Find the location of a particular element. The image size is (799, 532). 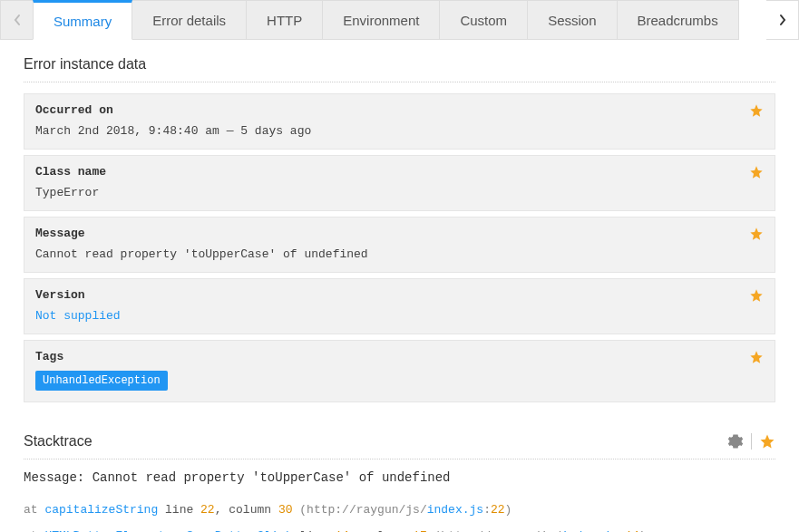

section-title-stacktrace: Stacktrace is located at coordinates (58, 441).